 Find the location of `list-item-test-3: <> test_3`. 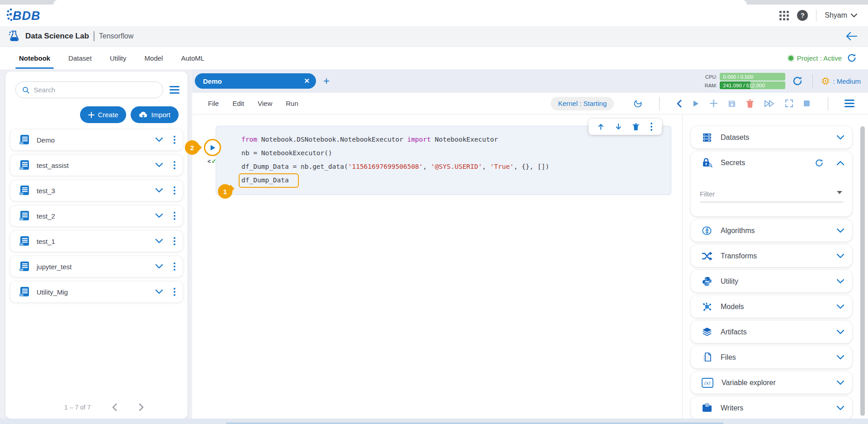

list-item-test-3: <> test_3 is located at coordinates (97, 191).